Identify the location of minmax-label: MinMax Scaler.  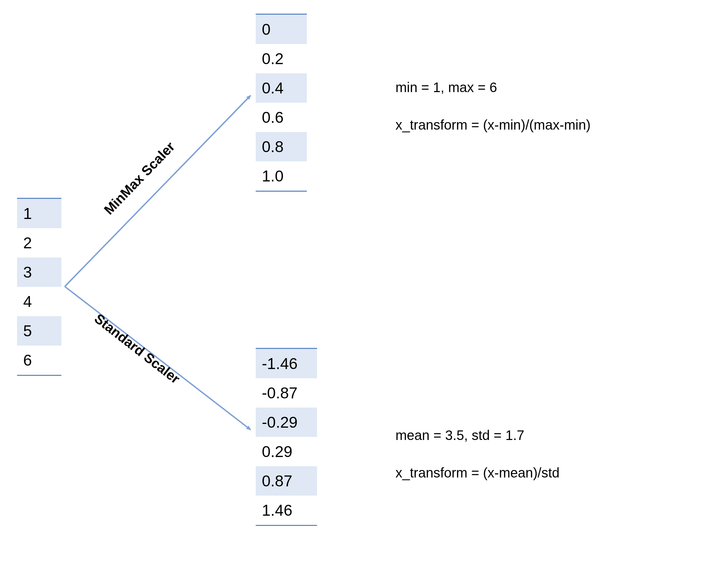
(139, 178).